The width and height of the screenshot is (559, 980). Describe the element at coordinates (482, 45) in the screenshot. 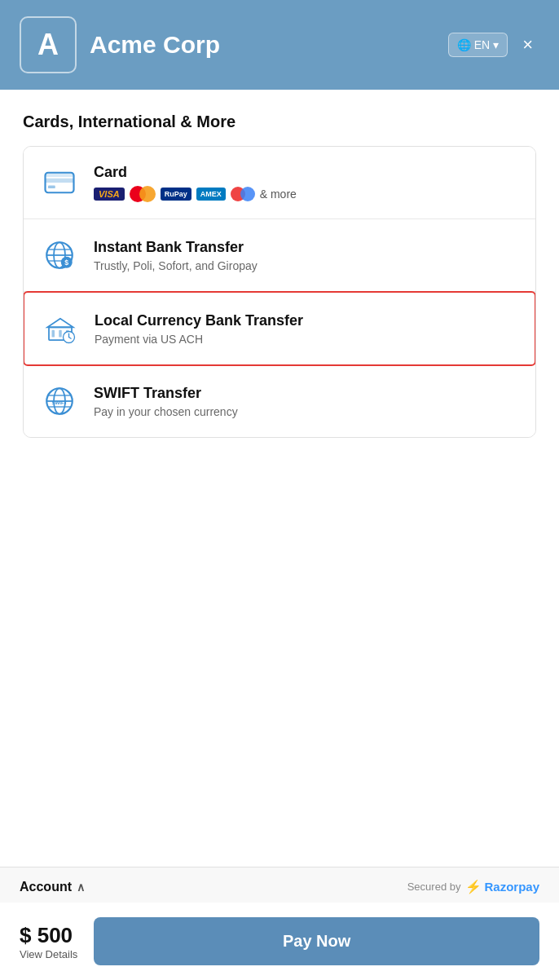

I see `language-label: EN` at that location.